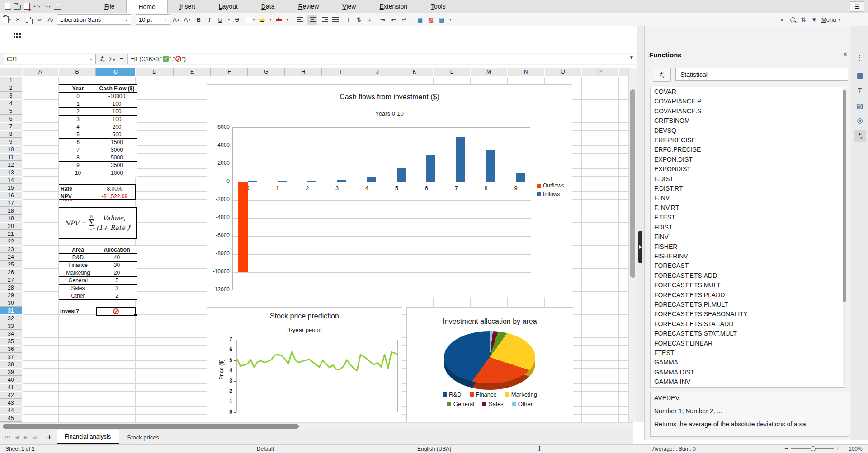 The image size is (868, 453). Describe the element at coordinates (27, 6) in the screenshot. I see `save-icon` at that location.